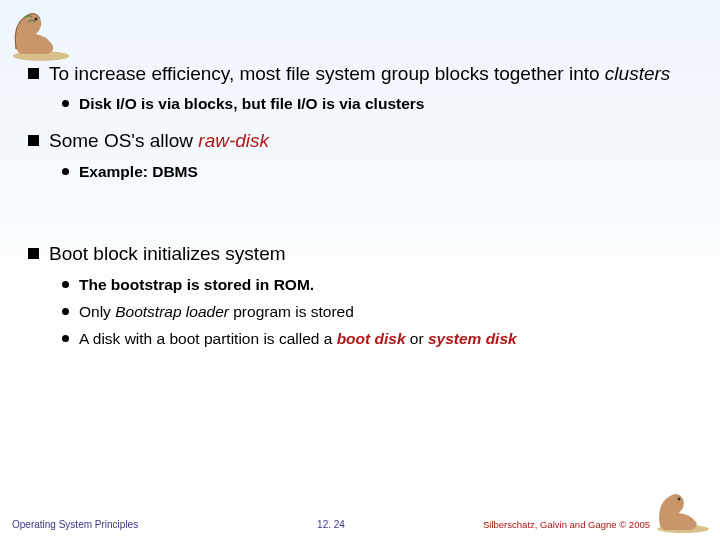 The height and width of the screenshot is (540, 720). Describe the element at coordinates (388, 286) in the screenshot. I see `subbullet-text: The bootstrap is stored in ROM.` at that location.